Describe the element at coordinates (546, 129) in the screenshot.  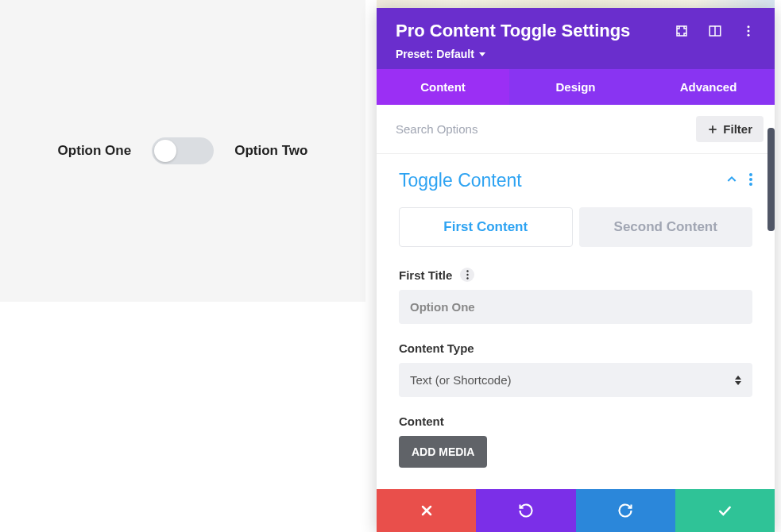
I see `search-input` at that location.